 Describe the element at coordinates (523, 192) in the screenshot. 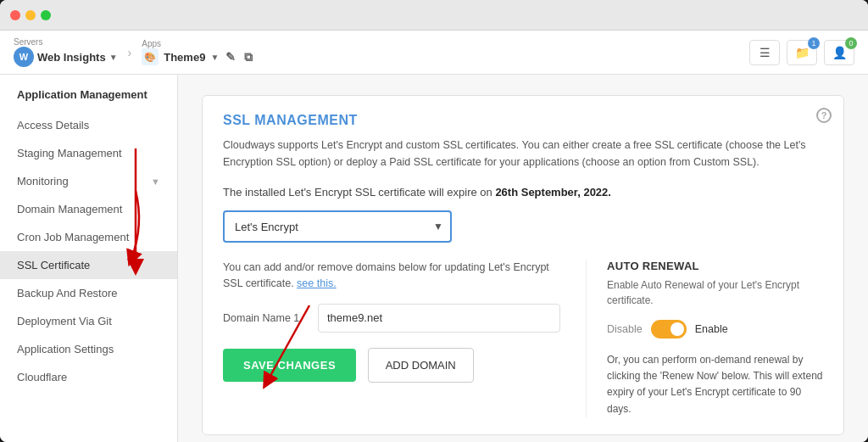

I see `expiry-notice: The installed Let's Encrypt SSL certific…` at that location.